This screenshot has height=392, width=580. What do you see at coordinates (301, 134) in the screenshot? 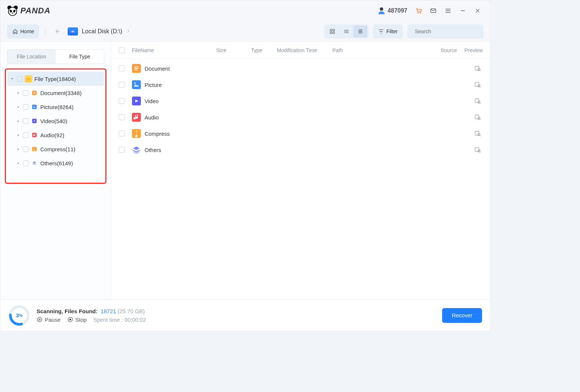
I see `file-row: Compress` at bounding box center [301, 134].